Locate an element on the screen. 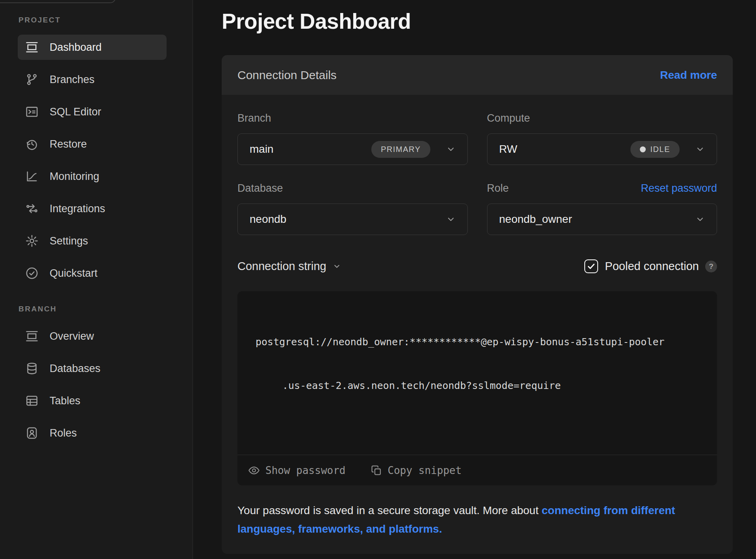  sidebar-item-label: Integrations is located at coordinates (77, 209).